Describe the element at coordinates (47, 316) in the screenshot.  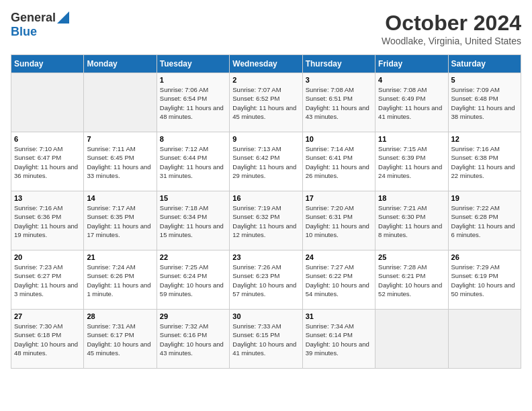
I see `day-number: 27` at that location.